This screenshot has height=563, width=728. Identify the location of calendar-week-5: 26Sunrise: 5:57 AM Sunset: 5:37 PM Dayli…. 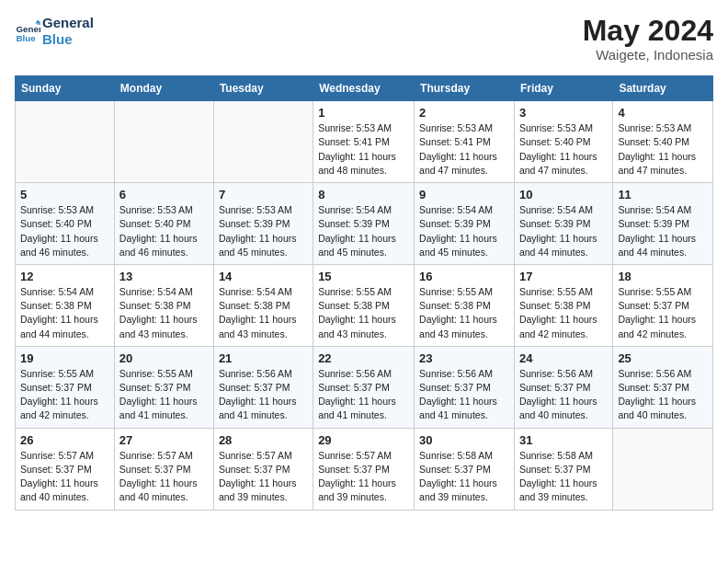
(364, 469).